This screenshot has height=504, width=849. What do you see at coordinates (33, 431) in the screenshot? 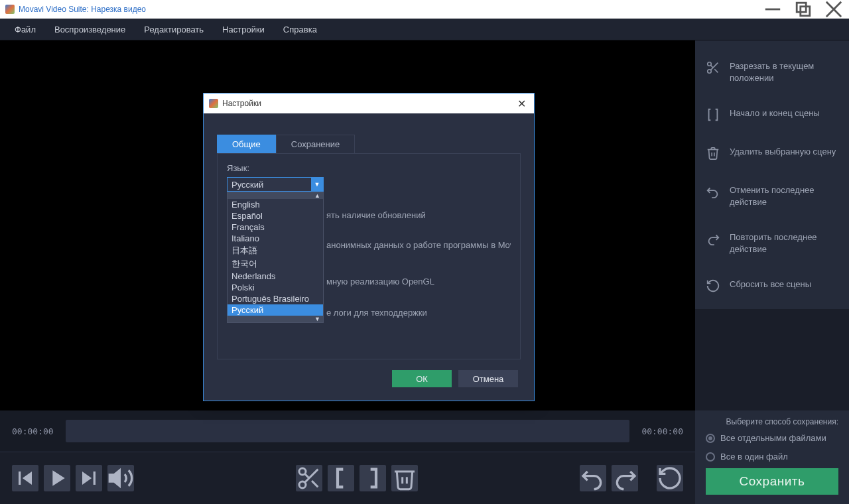
I see `time-start: 00:00:00` at bounding box center [33, 431].